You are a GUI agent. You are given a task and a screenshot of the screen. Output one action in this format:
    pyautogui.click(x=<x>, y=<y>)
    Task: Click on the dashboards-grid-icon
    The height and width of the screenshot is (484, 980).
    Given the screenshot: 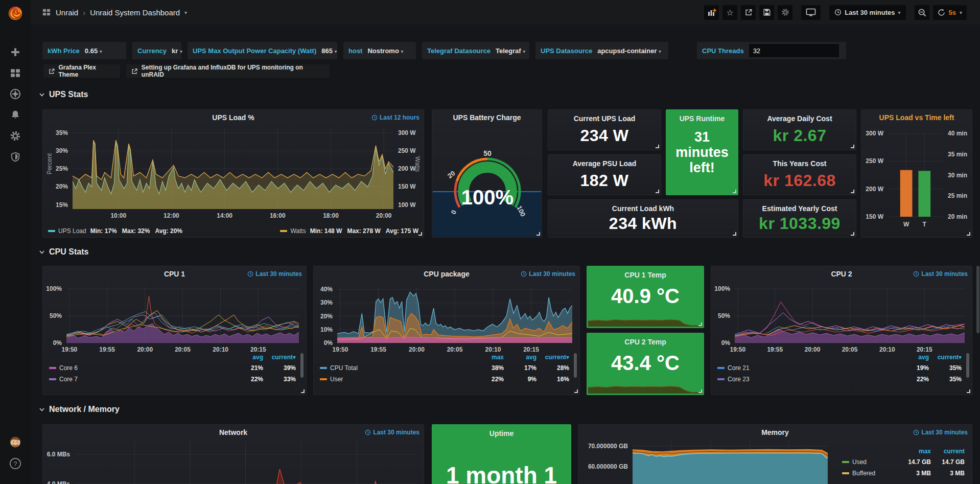 What is the action you would take?
    pyautogui.click(x=15, y=73)
    